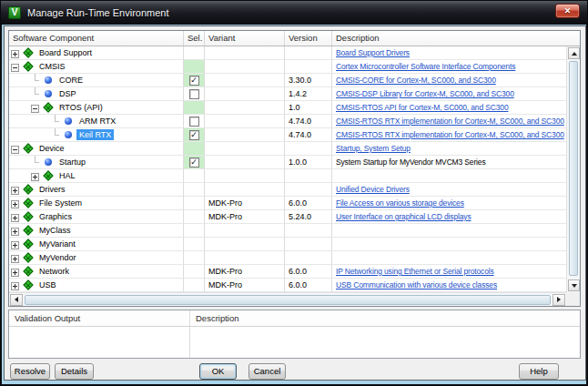 Image resolution: width=588 pixels, height=386 pixels. What do you see at coordinates (295, 342) in the screenshot?
I see `validation-panel-body` at bounding box center [295, 342].